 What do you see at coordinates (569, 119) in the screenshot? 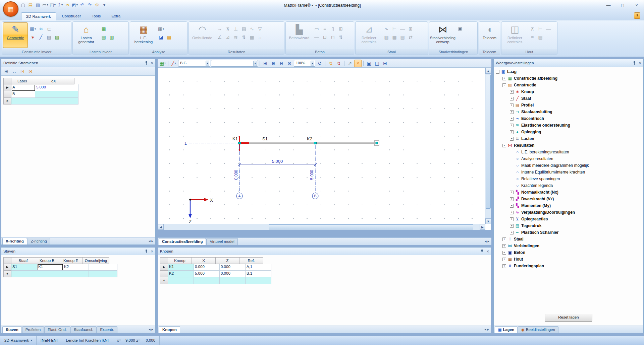
I see `tree-item: + ¬ Excentrisch` at bounding box center [569, 119].